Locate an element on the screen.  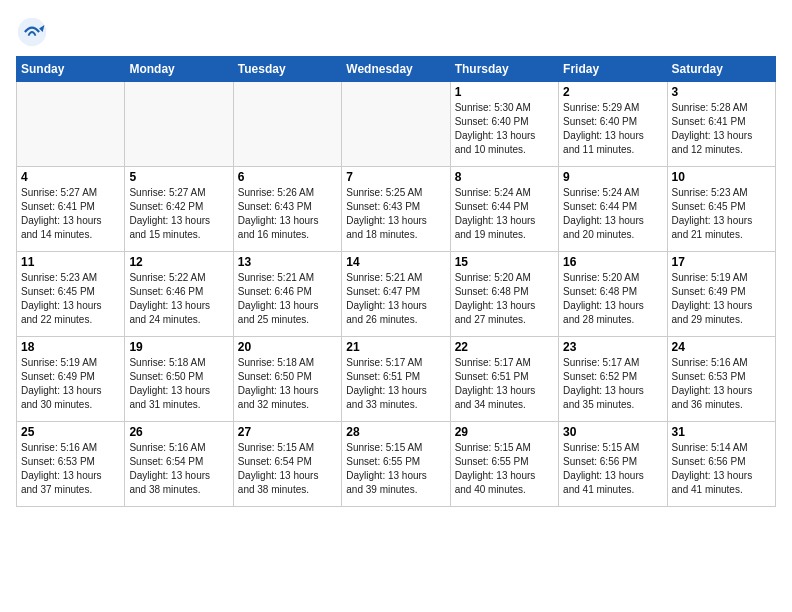
week-row-3: 11Sunrise: 5:23 AMSunset: 6:45 PMDayligh… is located at coordinates (396, 294).